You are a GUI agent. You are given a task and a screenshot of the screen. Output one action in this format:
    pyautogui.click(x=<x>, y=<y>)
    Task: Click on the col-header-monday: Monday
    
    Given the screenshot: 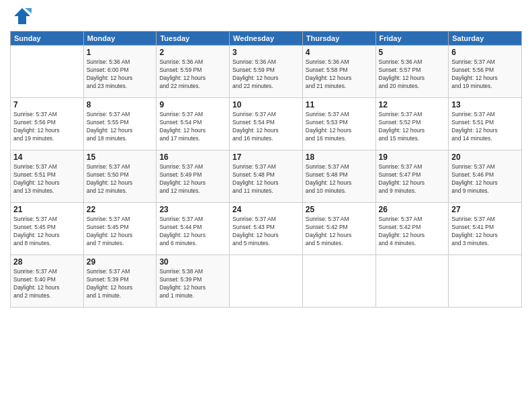 What is the action you would take?
    pyautogui.click(x=120, y=39)
    